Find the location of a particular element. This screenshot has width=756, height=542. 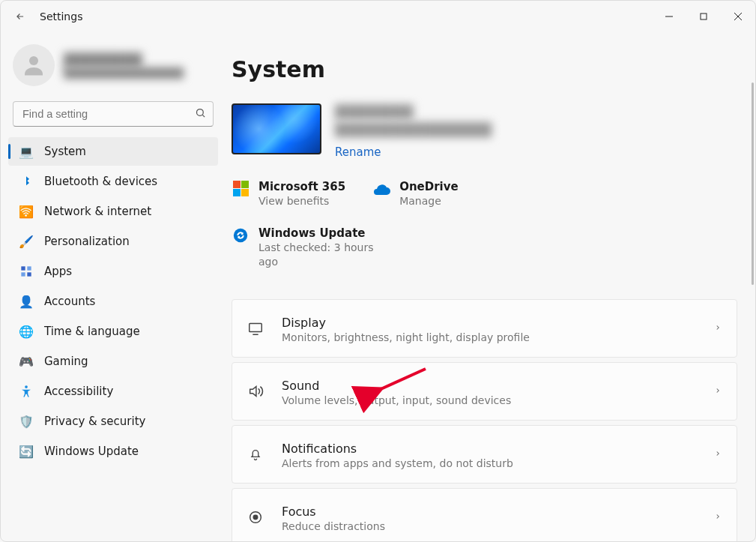

device-name: ████████ is located at coordinates (414, 112).